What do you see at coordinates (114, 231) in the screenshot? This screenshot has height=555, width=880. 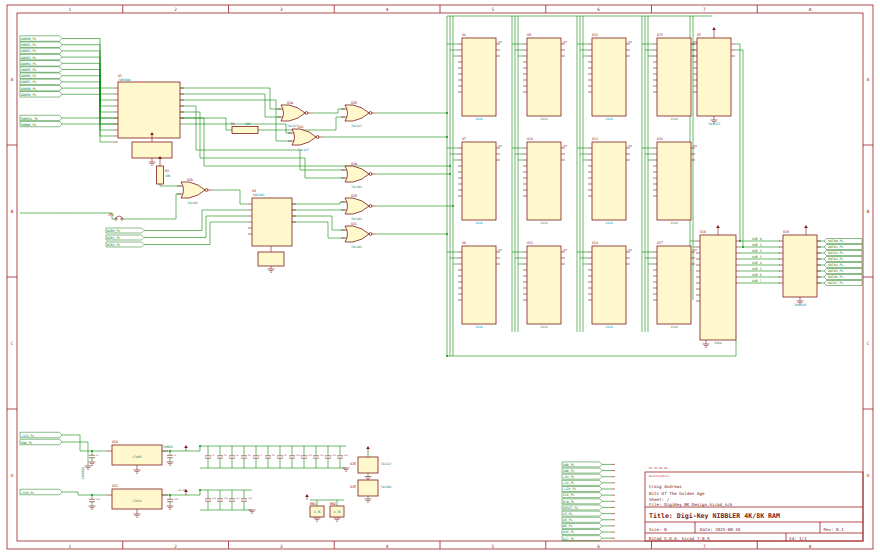 I see `global-label-nibble-0-text: NIB0_PL` at bounding box center [114, 231].